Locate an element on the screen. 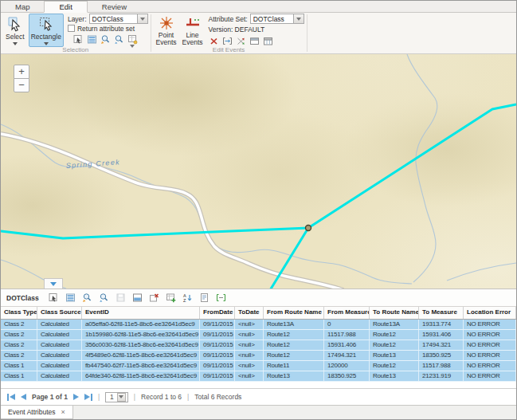 Image resolution: width=517 pixels, height=420 pixels. save-icon is located at coordinates (121, 298).